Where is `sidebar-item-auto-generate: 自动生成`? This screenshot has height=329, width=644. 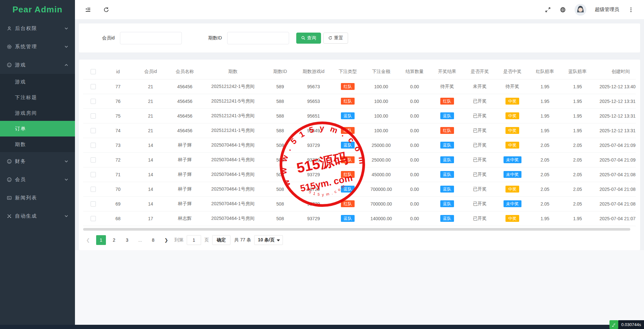
sidebar-item-auto-generate: 自动生成 is located at coordinates (37, 216).